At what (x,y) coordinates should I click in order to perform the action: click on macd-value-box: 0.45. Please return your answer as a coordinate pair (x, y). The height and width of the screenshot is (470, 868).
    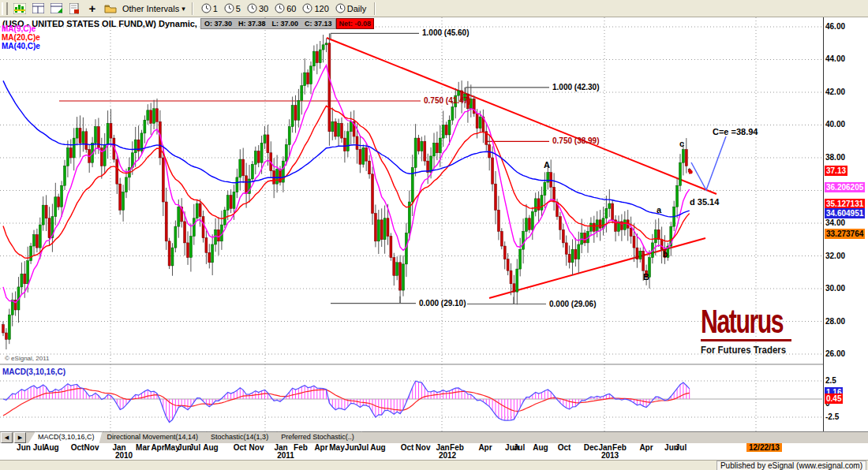
    Looking at the image, I should click on (833, 399).